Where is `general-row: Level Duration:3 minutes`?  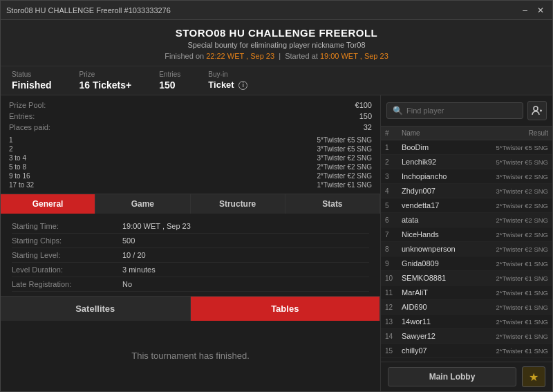 general-row: Level Duration:3 minutes is located at coordinates (191, 270).